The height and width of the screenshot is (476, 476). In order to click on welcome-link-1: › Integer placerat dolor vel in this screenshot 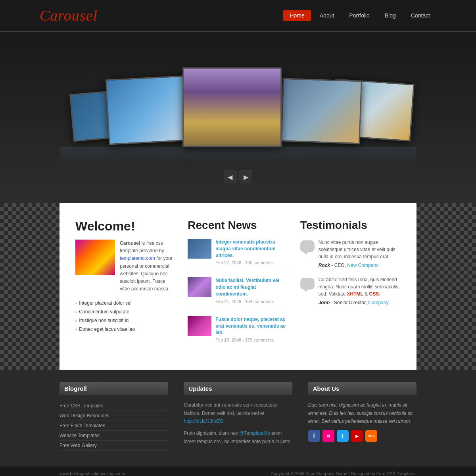, I will do `click(125, 303)`.